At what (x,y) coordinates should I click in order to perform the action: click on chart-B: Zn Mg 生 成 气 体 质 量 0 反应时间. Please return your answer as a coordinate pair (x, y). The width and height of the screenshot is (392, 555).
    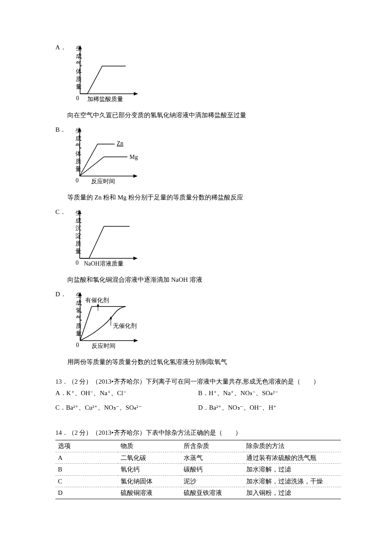
    Looking at the image, I should click on (106, 155).